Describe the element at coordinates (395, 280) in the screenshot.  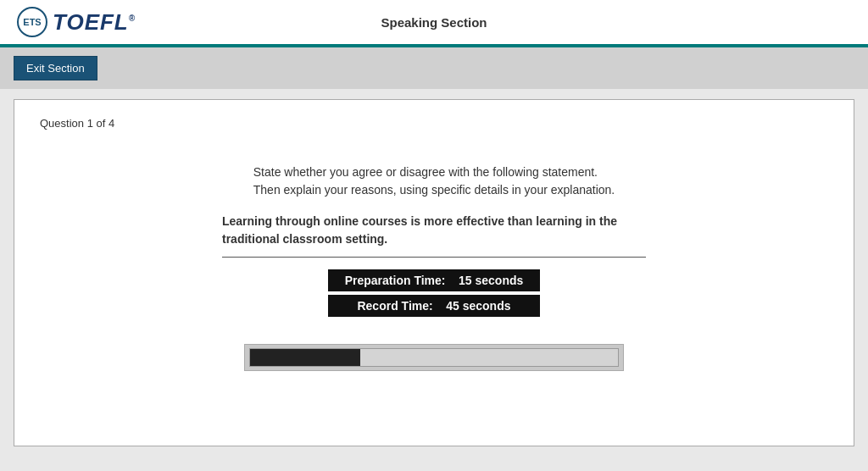
I see `prep-label: Preparation Time:` at that location.